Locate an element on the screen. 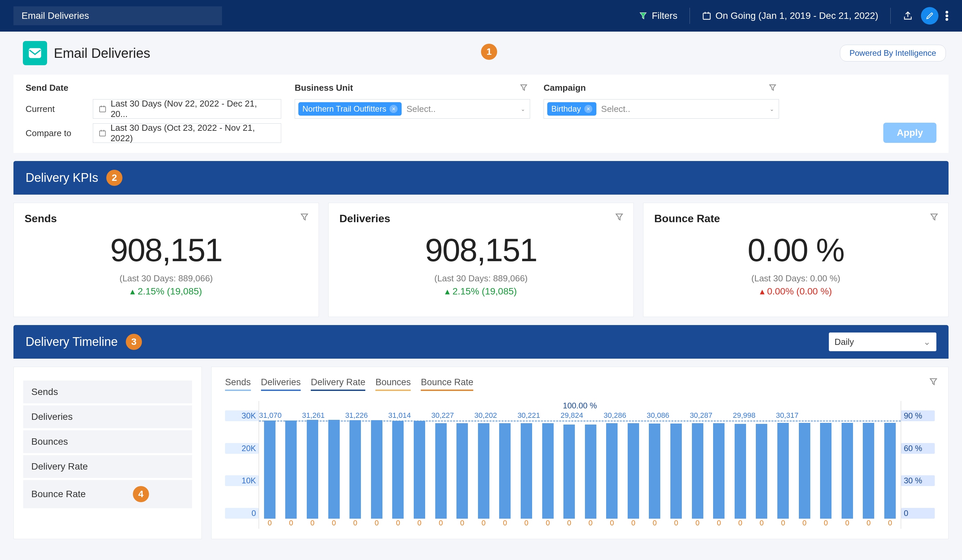 Image resolution: width=962 pixels, height=560 pixels. kpi-value: 0.00 % is located at coordinates (796, 250).